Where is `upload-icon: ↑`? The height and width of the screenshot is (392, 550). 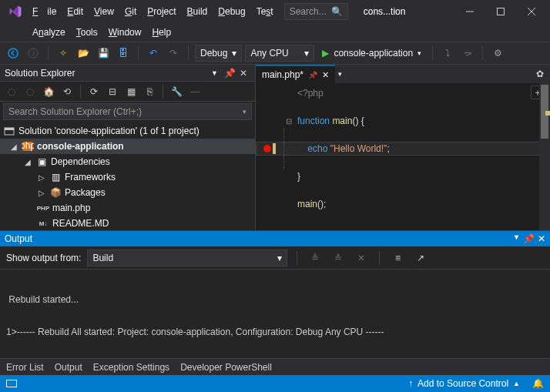 upload-icon: ↑ is located at coordinates (411, 384).